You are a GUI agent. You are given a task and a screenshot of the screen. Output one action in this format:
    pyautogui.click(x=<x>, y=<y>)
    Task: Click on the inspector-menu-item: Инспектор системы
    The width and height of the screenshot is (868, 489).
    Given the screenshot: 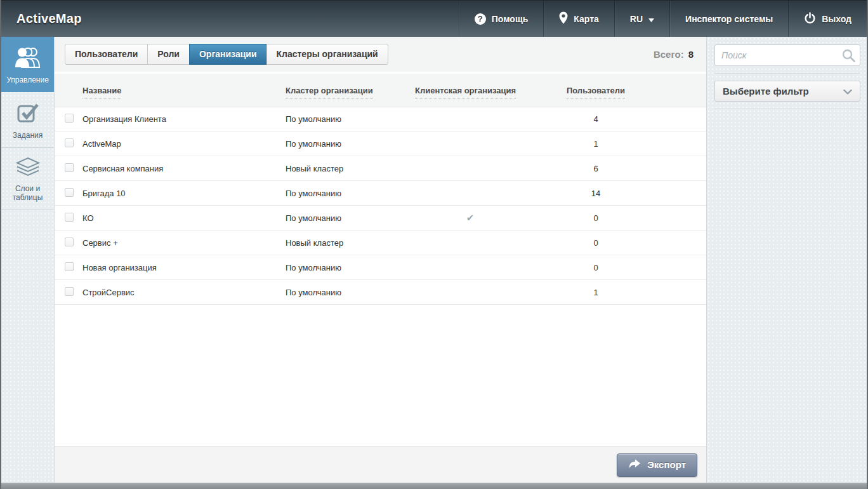 What is the action you would take?
    pyautogui.click(x=728, y=19)
    